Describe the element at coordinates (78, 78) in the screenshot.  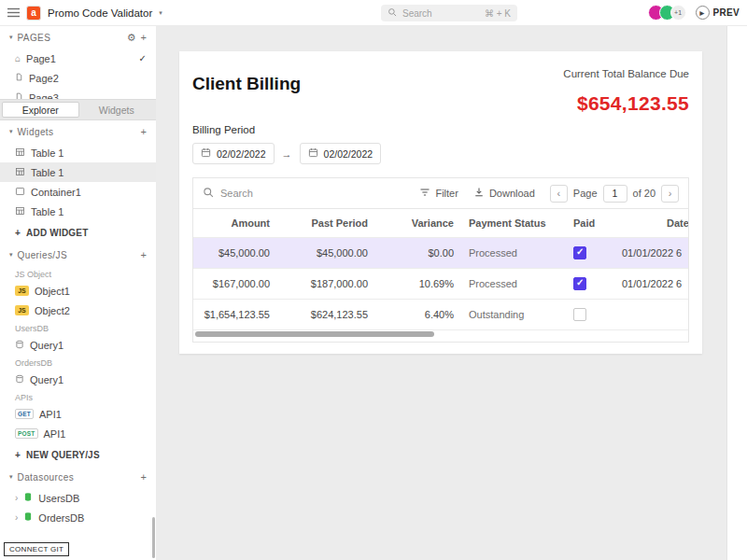
I see `sidebar-item-page2: Page2` at that location.